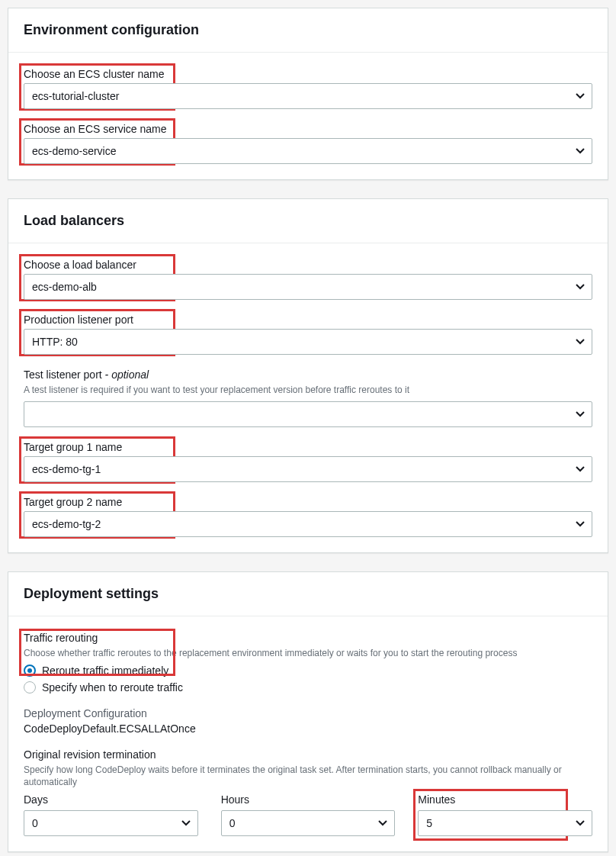  What do you see at coordinates (308, 729) in the screenshot?
I see `deploy-config-value: CodeDeployDefault.ECSALLAtOnce` at bounding box center [308, 729].